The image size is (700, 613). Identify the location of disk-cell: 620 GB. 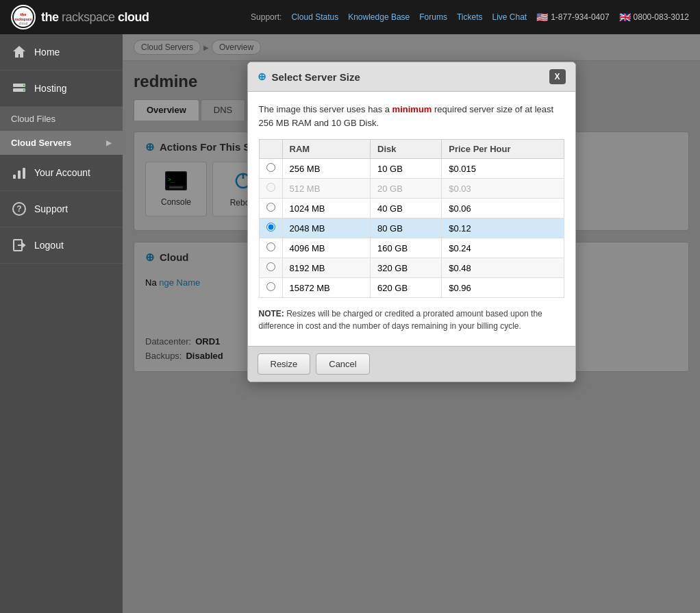
(406, 288).